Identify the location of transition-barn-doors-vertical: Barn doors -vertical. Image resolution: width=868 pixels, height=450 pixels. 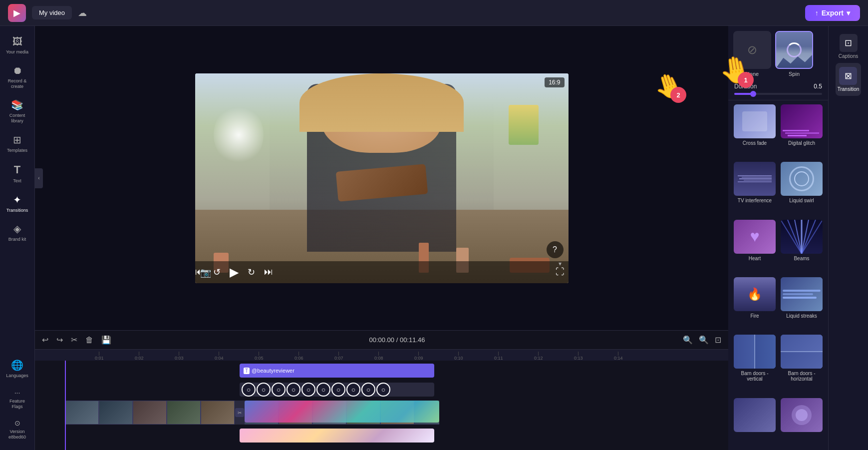
(755, 364).